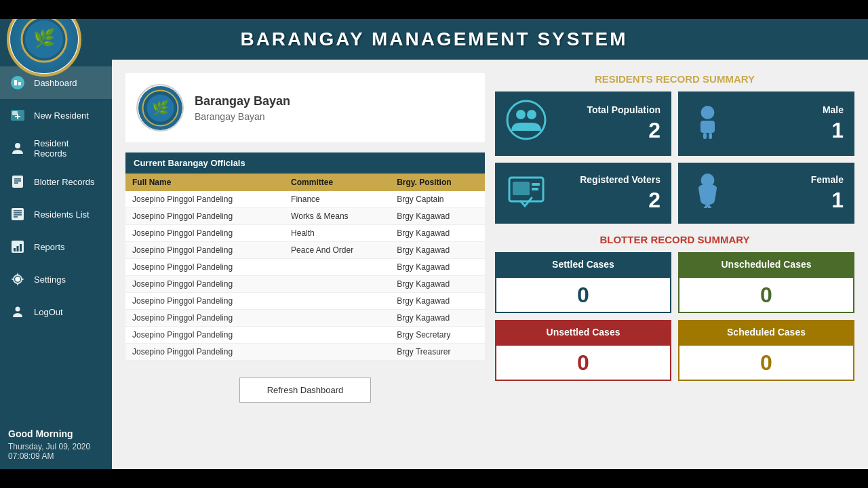 Image resolution: width=868 pixels, height=488 pixels. What do you see at coordinates (56, 83) in the screenshot?
I see `sidebar-label-dashboard: Dashboard` at bounding box center [56, 83].